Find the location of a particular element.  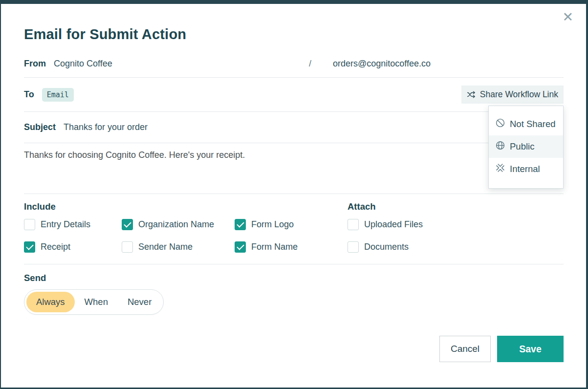

checkbox-documents: Documents is located at coordinates (456, 247).